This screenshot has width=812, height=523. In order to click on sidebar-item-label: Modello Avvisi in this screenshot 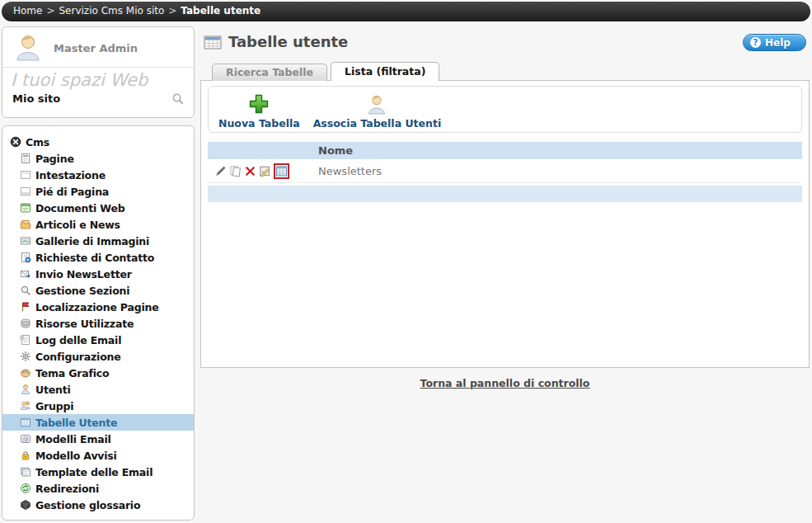, I will do `click(76, 455)`.